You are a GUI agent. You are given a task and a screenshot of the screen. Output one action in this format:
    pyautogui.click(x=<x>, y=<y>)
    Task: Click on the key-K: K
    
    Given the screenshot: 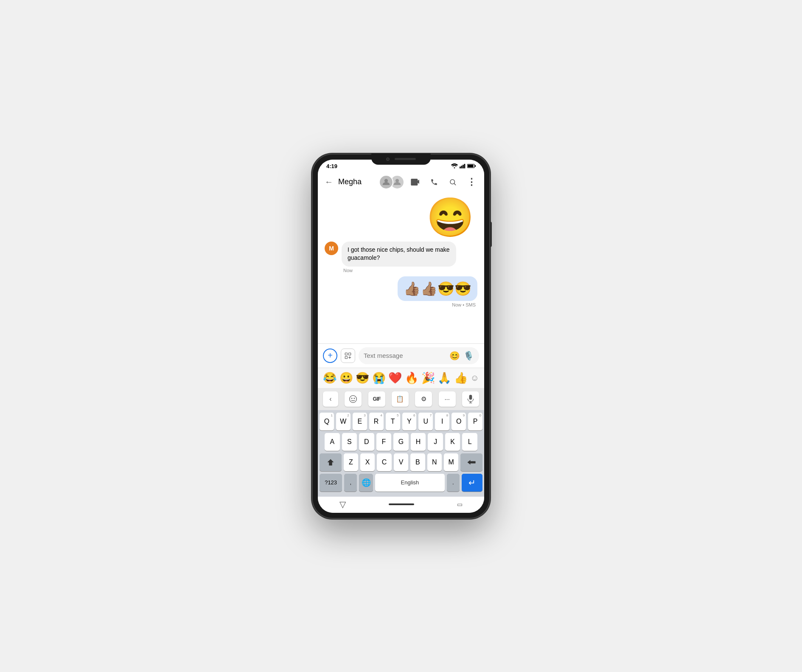 What is the action you would take?
    pyautogui.click(x=453, y=442)
    